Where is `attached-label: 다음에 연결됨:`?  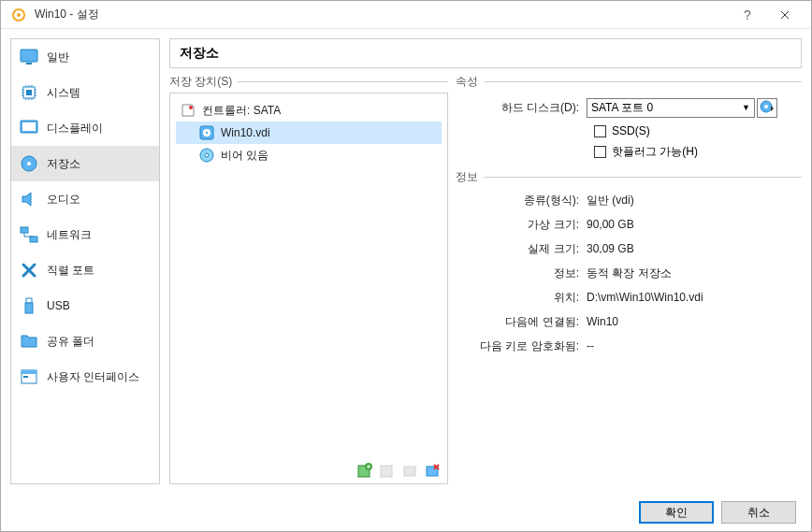
attached-label: 다음에 연결됨: is located at coordinates (521, 322).